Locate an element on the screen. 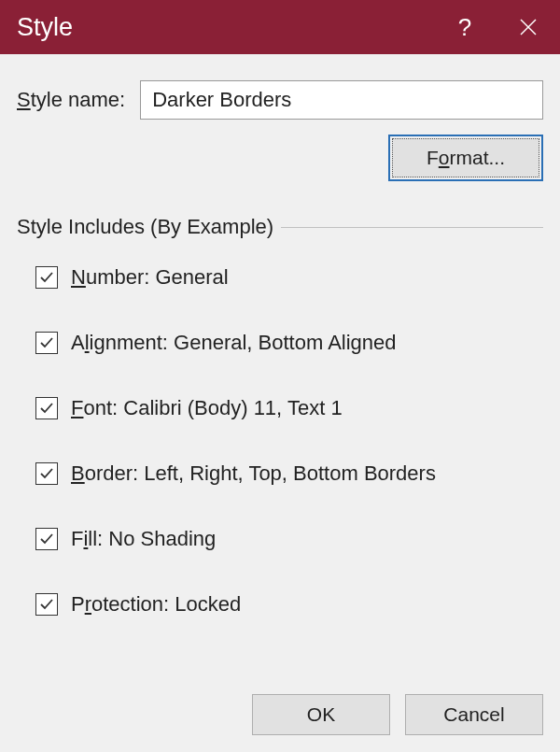 Image resolution: width=560 pixels, height=752 pixels. check-number-checkbox is located at coordinates (47, 277).